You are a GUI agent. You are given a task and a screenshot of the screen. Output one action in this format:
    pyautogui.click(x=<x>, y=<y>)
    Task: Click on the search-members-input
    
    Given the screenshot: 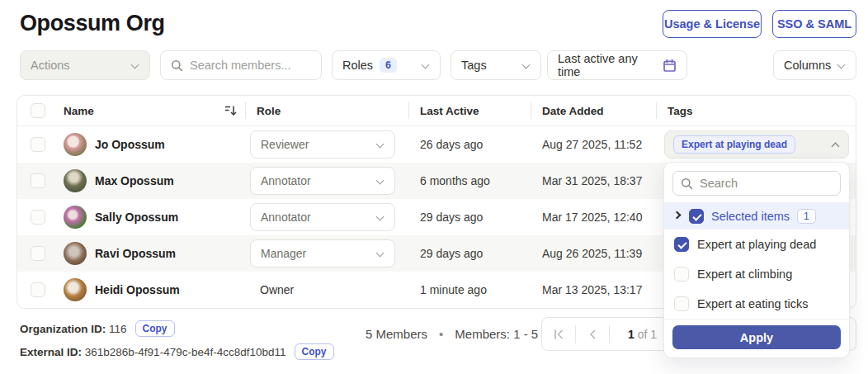 What is the action you would take?
    pyautogui.click(x=248, y=65)
    